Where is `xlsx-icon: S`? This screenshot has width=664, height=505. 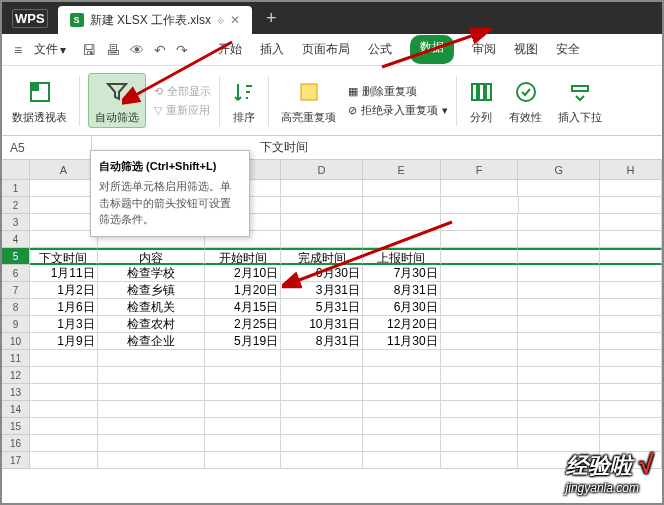 xlsx-icon: S is located at coordinates (77, 20).